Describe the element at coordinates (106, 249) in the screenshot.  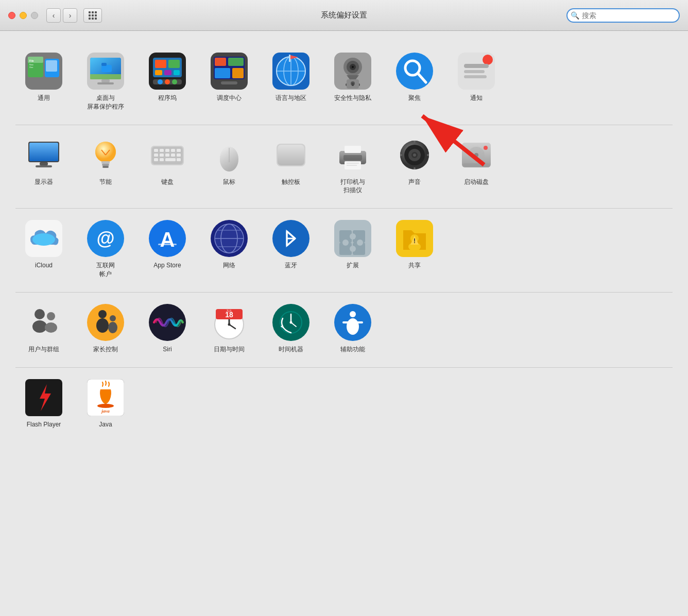
I see `item-internet: @ 互联网帐户` at that location.